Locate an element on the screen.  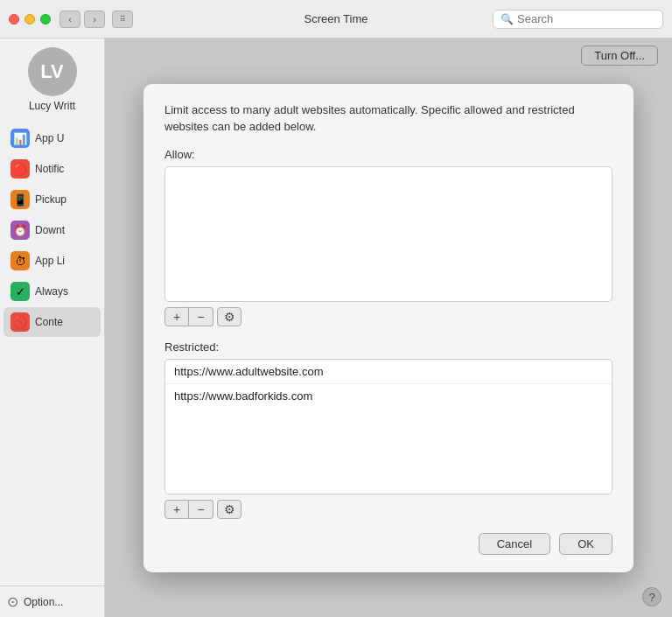
maximize-button is located at coordinates (46, 19).